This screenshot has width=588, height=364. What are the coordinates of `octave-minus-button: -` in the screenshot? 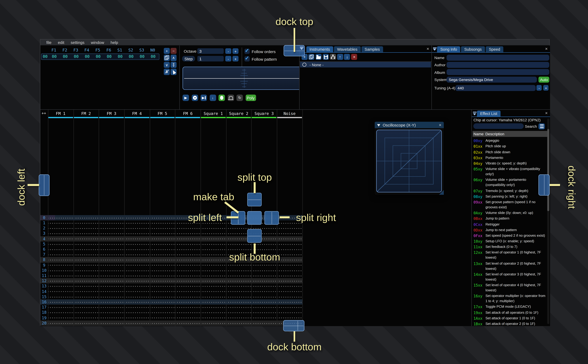 It's located at (228, 51).